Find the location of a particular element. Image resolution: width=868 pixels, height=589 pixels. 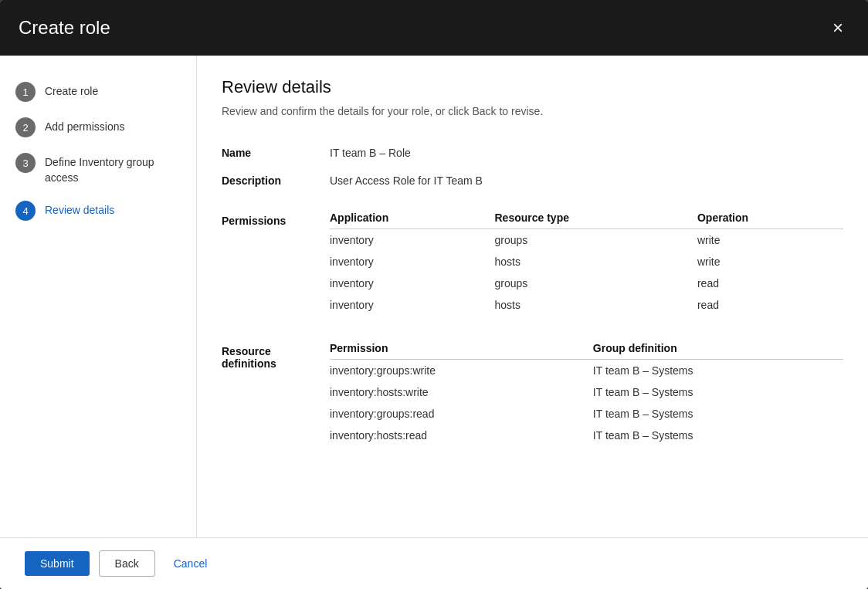

details-section: Name IT team B – Role Description User A… is located at coordinates (533, 167).